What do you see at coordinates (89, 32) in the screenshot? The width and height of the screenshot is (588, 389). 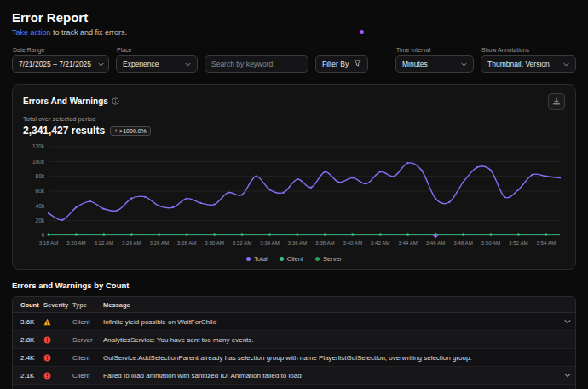 I see `subtitle-text: to track and fix errors.` at bounding box center [89, 32].